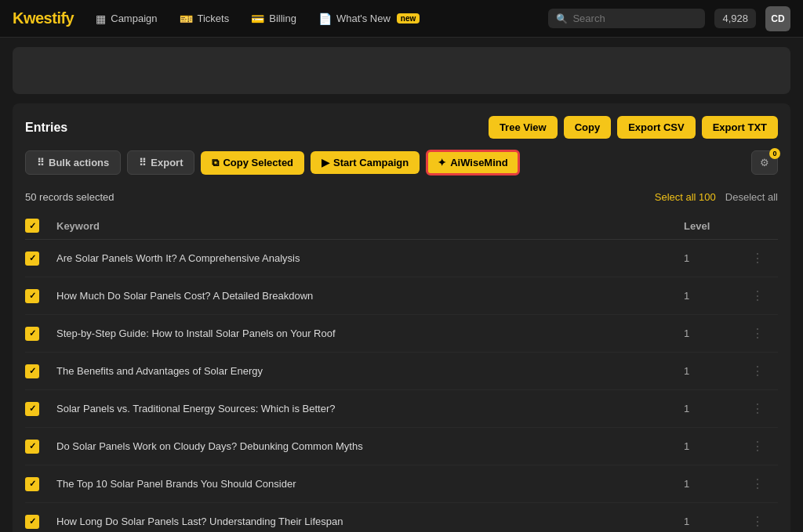  I want to click on keyword-cell: Step-by-Step Guide: How to Install Solar…, so click(370, 334).